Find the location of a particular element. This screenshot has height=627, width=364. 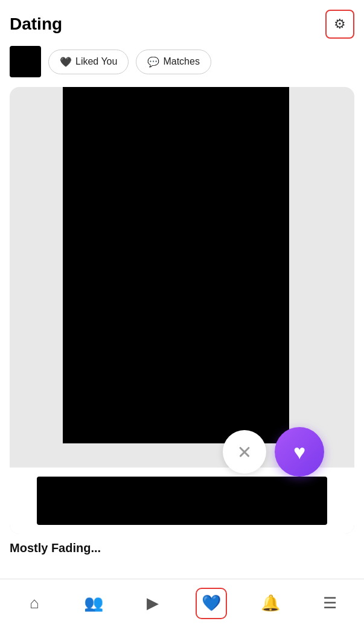

menu-icon: ☰ is located at coordinates (330, 603).